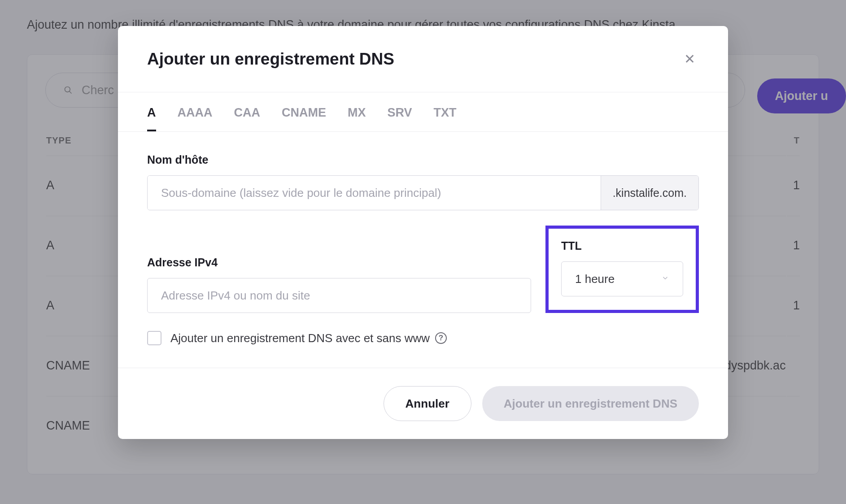 The image size is (846, 504). Describe the element at coordinates (195, 112) in the screenshot. I see `tab-aaaa: AAAA` at that location.